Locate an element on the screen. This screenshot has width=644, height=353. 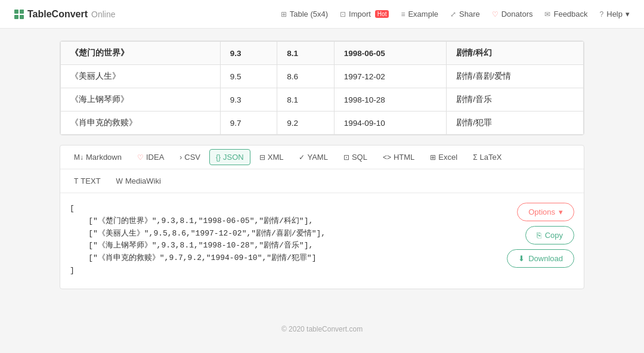
tab-yaml: ✓YAML is located at coordinates (313, 157).